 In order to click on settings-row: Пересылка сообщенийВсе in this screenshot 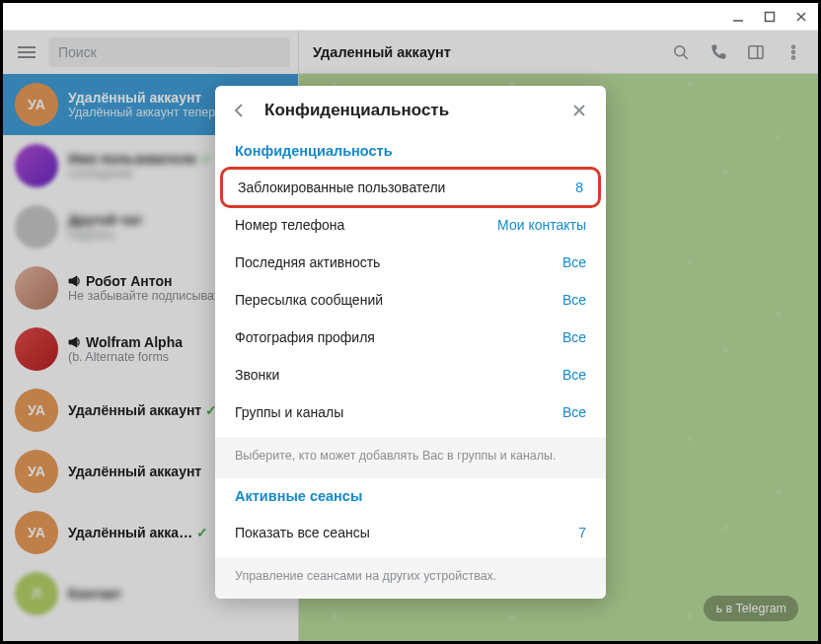, I will do `click(410, 300)`.